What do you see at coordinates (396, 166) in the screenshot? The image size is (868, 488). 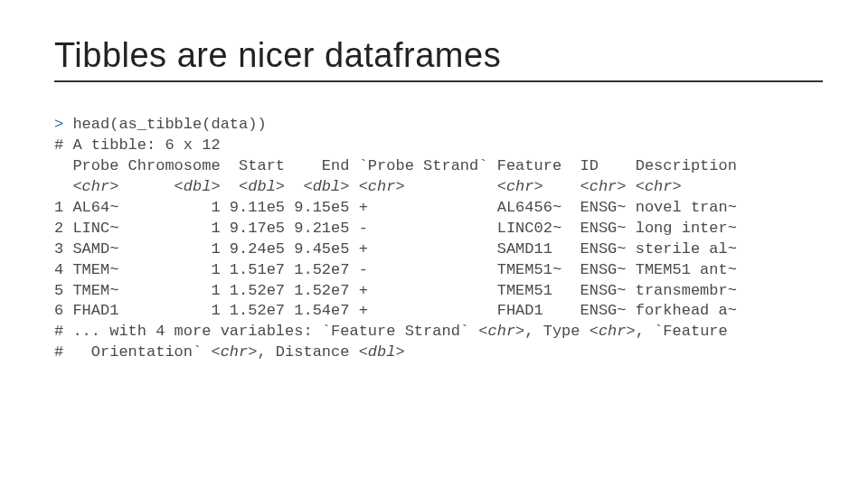 I see `column-headers: Probe Chromosome Start End `Probe Strand…` at bounding box center [396, 166].